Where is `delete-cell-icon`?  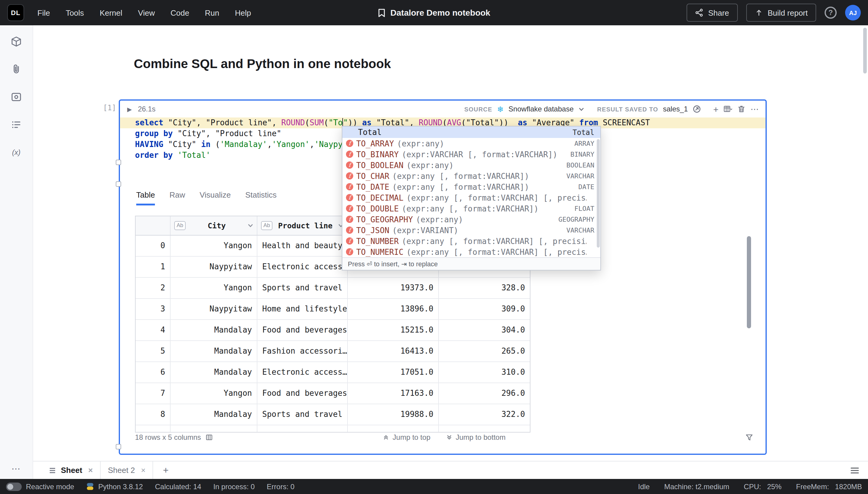 delete-cell-icon is located at coordinates (741, 109).